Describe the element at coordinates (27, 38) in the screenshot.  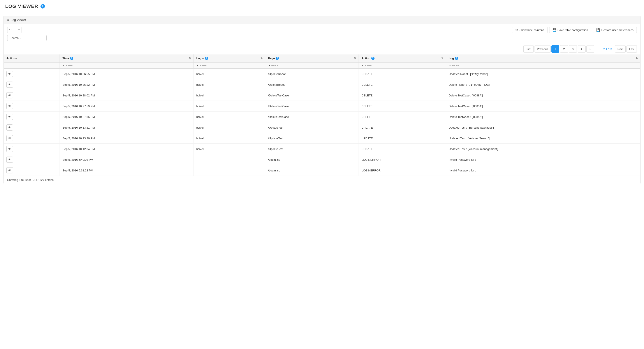
I see `search-input` at that location.